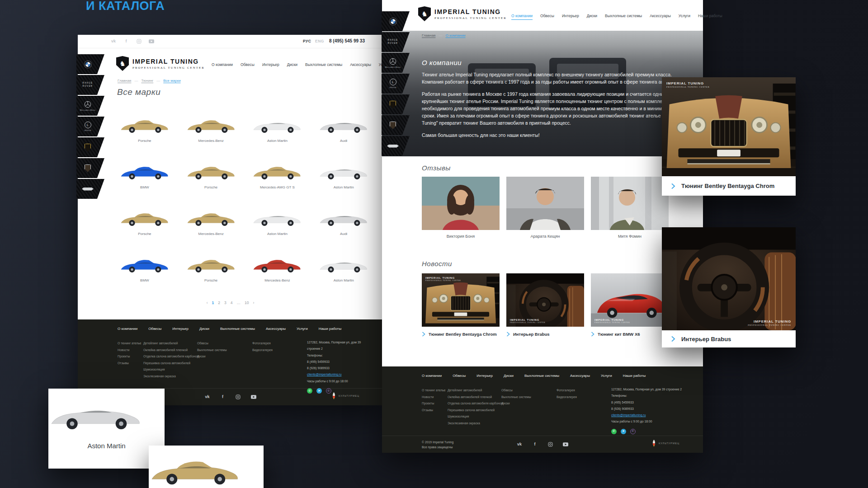 The height and width of the screenshot is (488, 868). I want to click on nav-item: Аксессуары, so click(361, 65).